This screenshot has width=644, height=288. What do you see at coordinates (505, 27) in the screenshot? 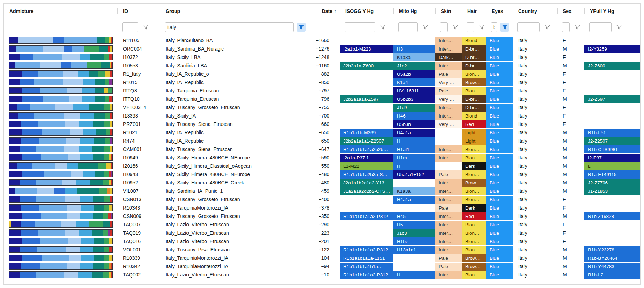
I see `eyes-filter-funnel-icon` at bounding box center [505, 27].